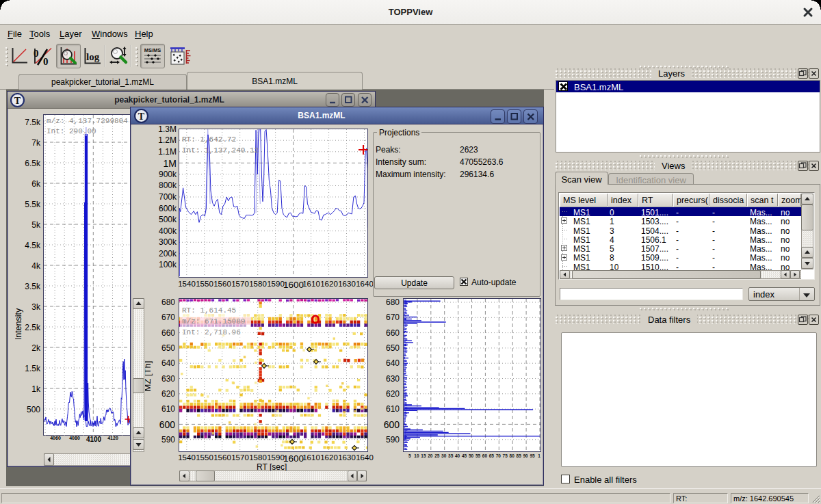  I want to click on svg-text: 55, so click(478, 455).